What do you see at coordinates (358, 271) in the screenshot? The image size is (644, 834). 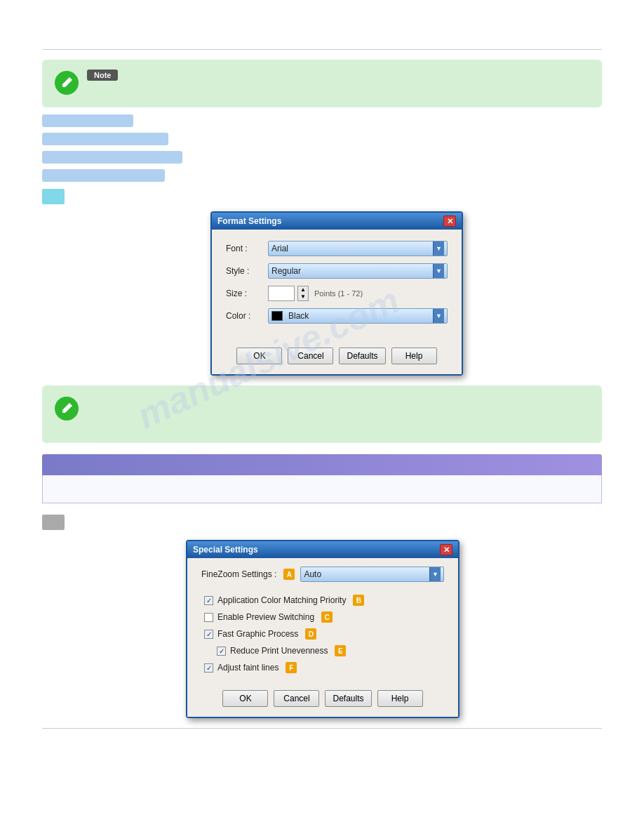 I see `style-select: Regular ▼` at bounding box center [358, 271].